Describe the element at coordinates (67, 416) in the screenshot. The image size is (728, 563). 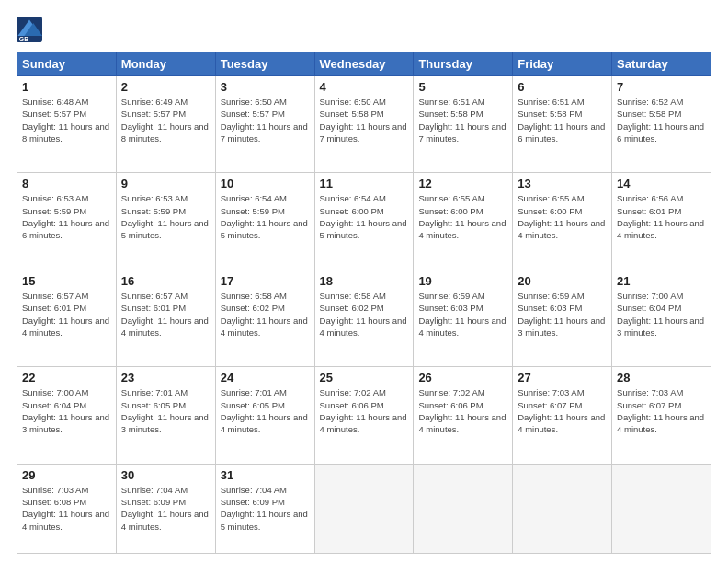
I see `table-row: 22 Sunrise: 7:00 AMSunset: 6:04 PMDaylig…` at that location.